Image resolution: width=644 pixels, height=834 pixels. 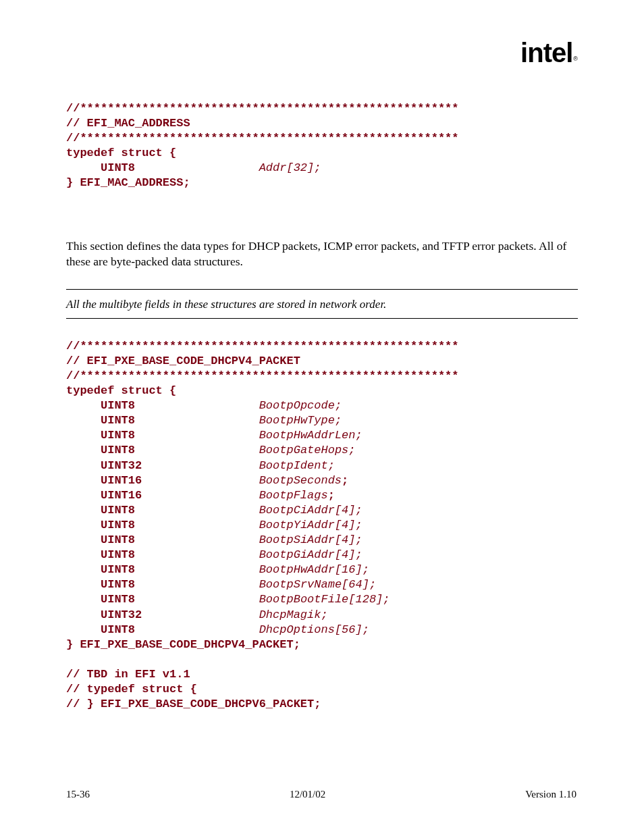 I want to click on horizontal-rule, so click(x=322, y=319).